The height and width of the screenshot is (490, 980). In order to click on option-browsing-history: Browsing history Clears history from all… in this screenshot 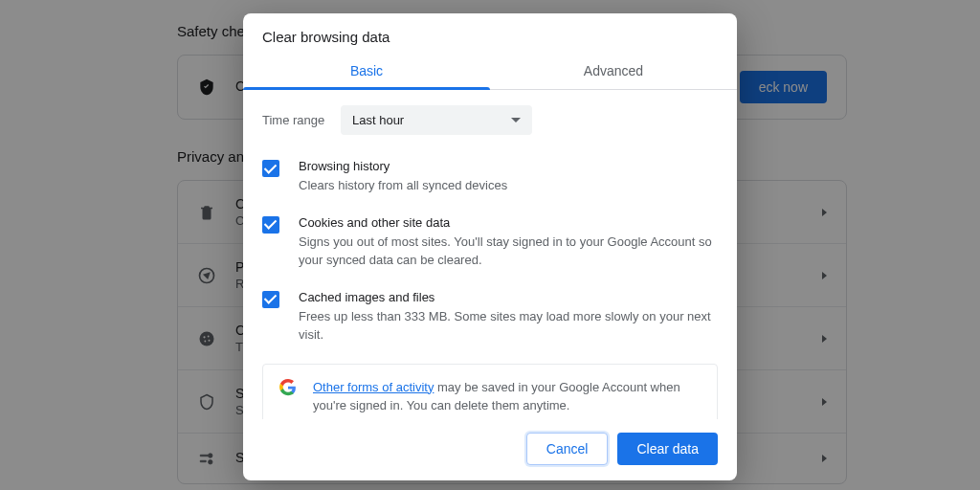, I will do `click(490, 180)`.